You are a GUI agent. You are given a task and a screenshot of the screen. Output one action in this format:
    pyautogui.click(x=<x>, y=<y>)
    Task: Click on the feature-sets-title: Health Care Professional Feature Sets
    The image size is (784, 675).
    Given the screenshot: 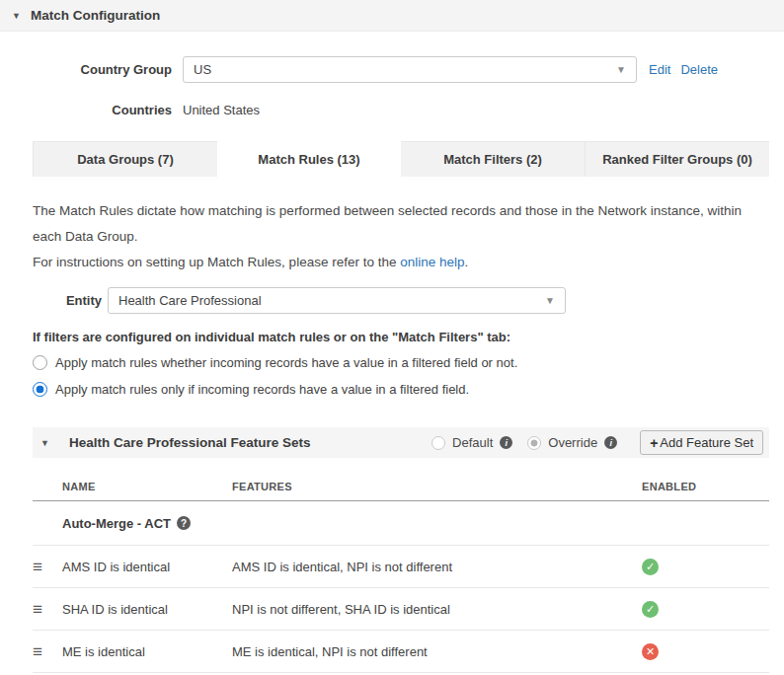 What is the action you would take?
    pyautogui.click(x=190, y=442)
    